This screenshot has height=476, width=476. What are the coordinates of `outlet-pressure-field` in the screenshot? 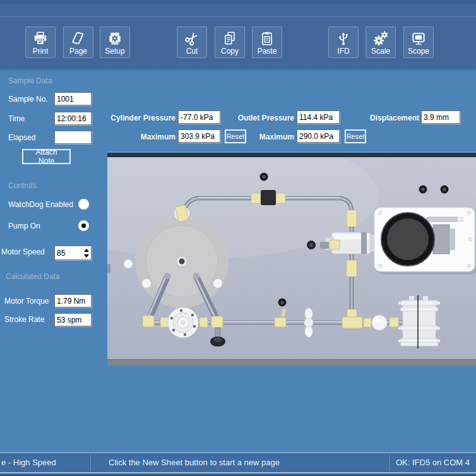 It's located at (318, 117).